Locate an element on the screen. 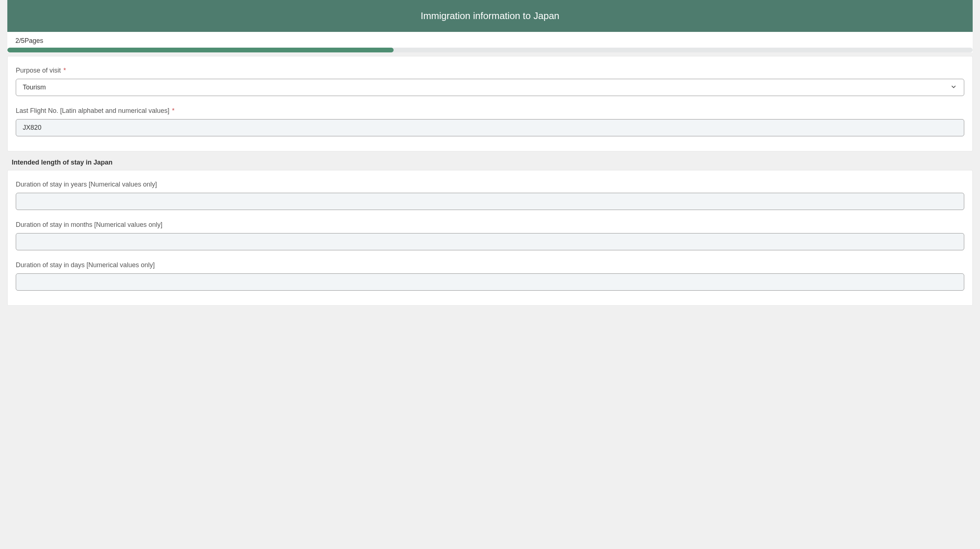  page-title: Immigration information to Japan is located at coordinates (490, 16).